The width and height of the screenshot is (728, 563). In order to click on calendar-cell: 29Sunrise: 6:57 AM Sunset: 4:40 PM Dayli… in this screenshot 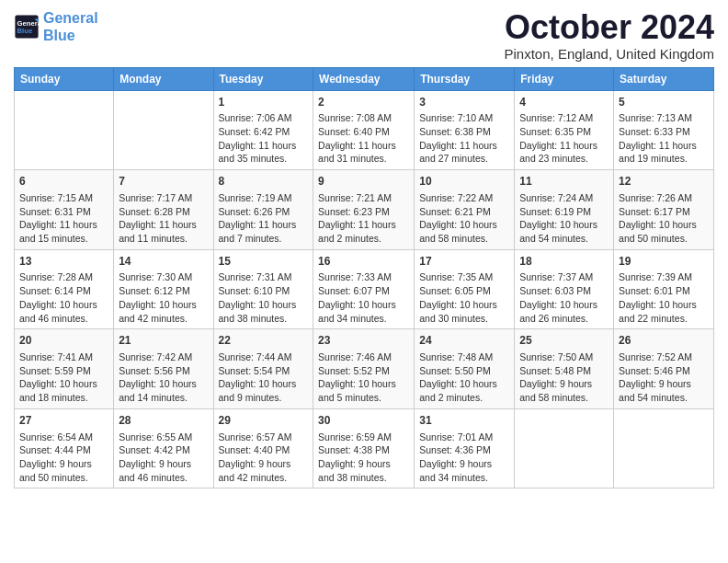, I will do `click(263, 449)`.